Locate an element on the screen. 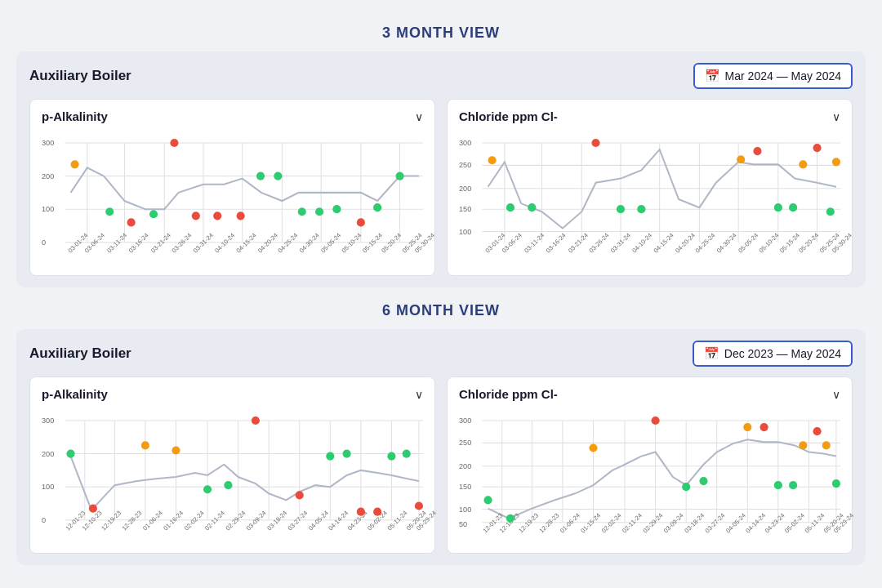 This screenshot has height=588, width=882. svg-text: 04-10-24 is located at coordinates (642, 243).